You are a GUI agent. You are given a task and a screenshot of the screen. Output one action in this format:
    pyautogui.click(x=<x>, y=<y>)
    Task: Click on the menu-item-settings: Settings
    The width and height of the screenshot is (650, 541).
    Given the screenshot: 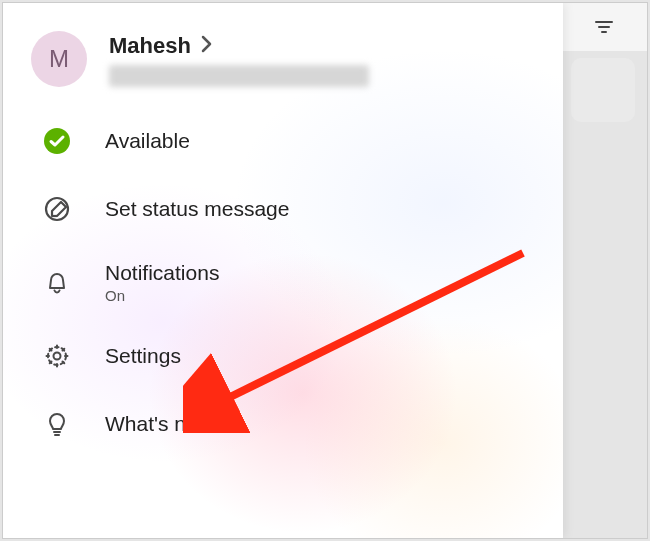 What is the action you would take?
    pyautogui.click(x=283, y=356)
    